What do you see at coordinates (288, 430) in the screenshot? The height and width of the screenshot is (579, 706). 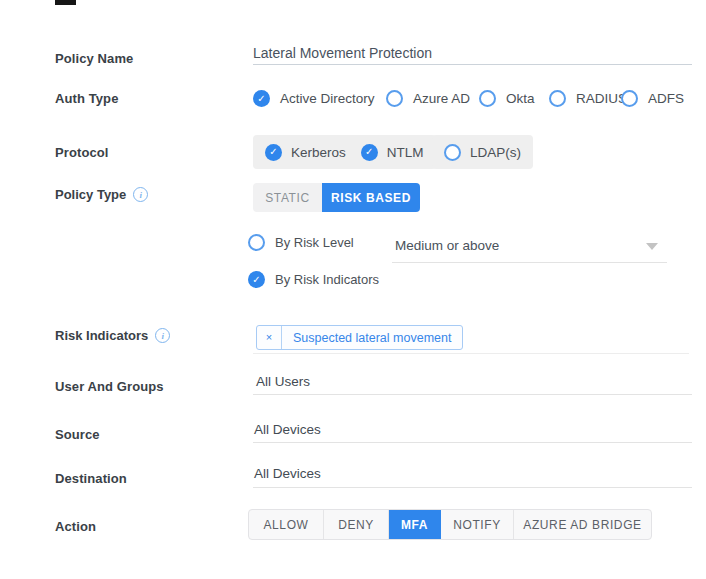 I see `source-input: All Devices` at bounding box center [288, 430].